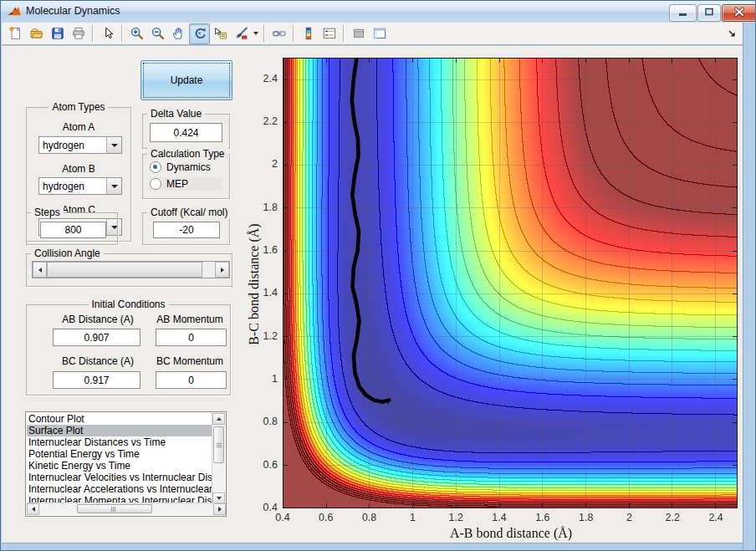  I want to click on insert-legend-button, so click(329, 33).